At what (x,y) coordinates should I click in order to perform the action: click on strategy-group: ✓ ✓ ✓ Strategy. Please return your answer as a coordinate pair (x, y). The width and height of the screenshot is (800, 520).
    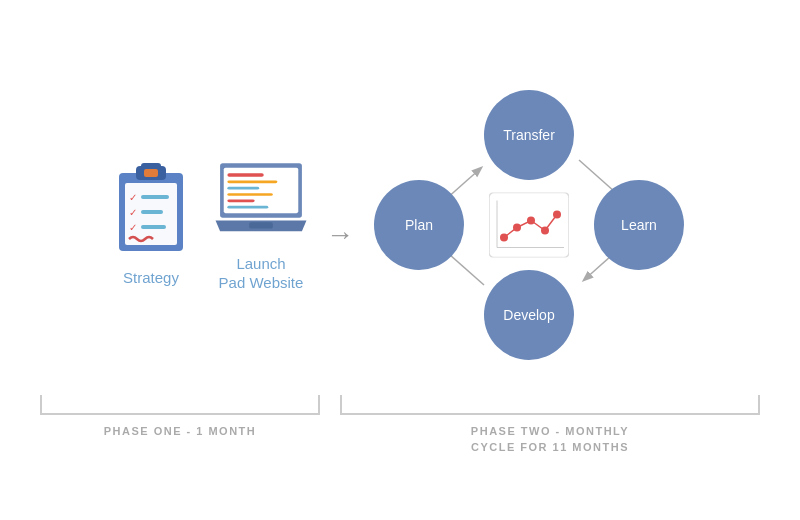
    Looking at the image, I should click on (151, 224).